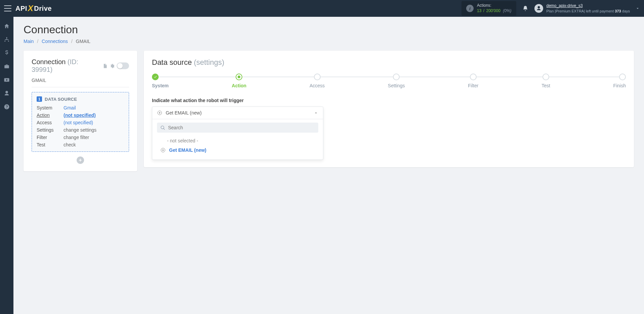 The width and height of the screenshot is (644, 314). Describe the element at coordinates (389, 100) in the screenshot. I see `action-field-label: Indicate what action the robot will trig…` at that location.